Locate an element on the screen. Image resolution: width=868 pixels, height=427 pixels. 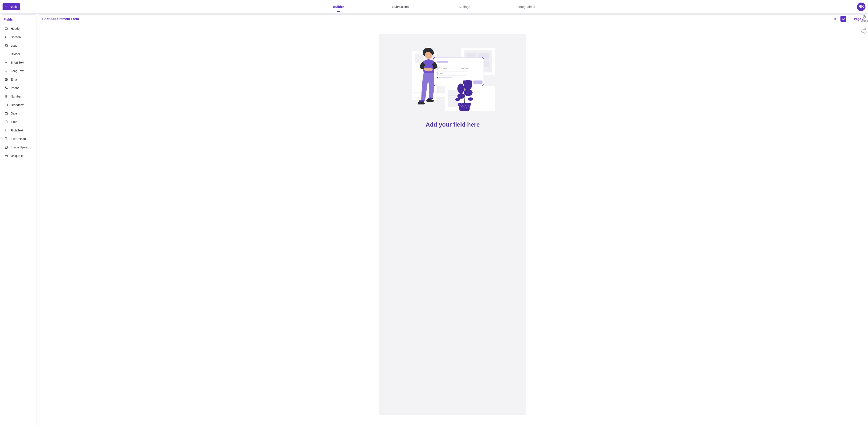
field-rich-text: A Rich Text is located at coordinates (19, 130).